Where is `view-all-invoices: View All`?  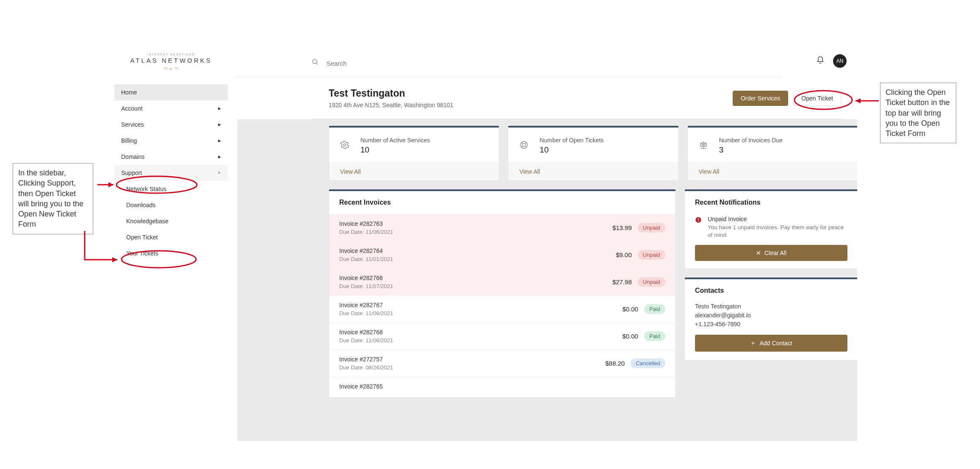 view-all-invoices: View All is located at coordinates (772, 171).